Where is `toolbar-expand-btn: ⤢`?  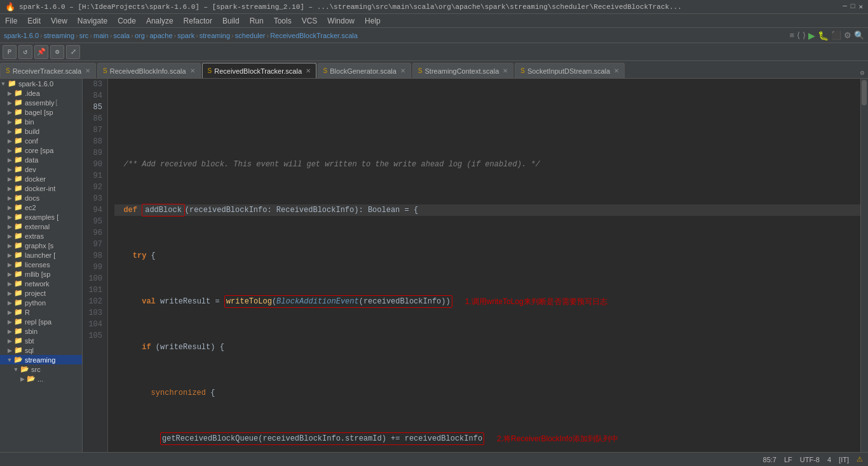 toolbar-expand-btn: ⤢ is located at coordinates (73, 52).